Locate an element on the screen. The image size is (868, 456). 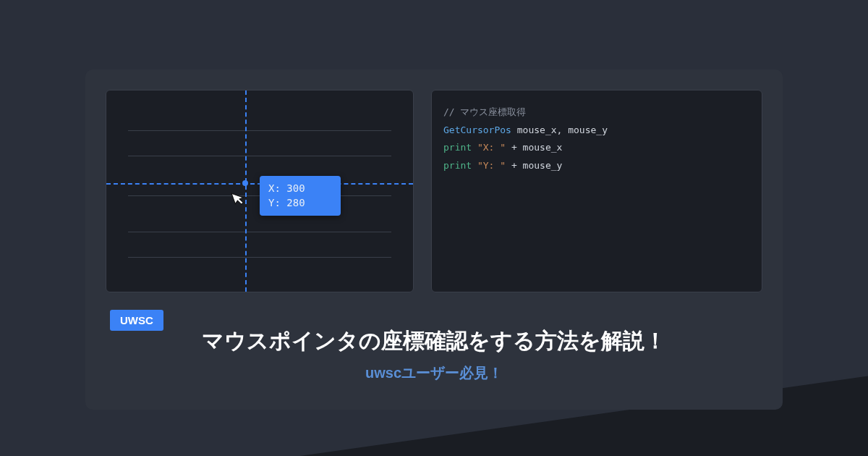
cursor-point is located at coordinates (245, 183).